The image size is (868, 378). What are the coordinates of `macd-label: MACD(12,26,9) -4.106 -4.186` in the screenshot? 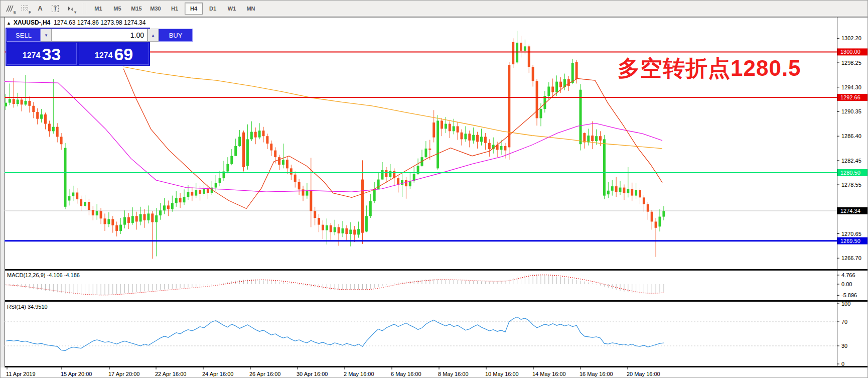 It's located at (43, 275).